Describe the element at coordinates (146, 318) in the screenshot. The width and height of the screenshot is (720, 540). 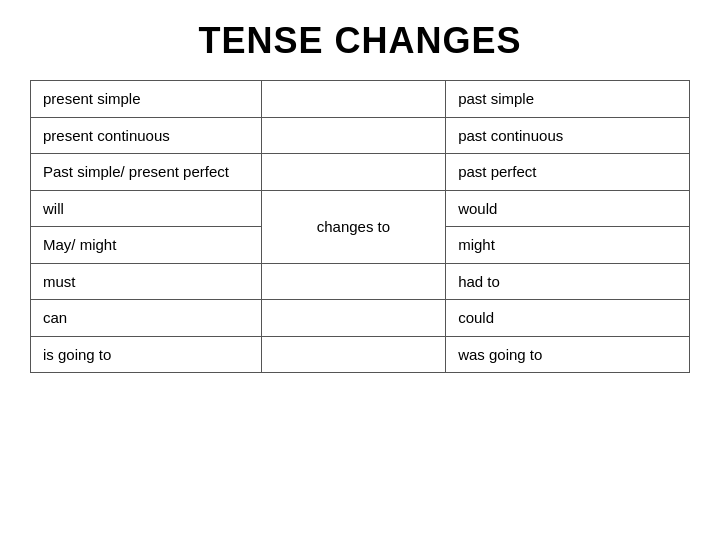
I see `tense-left-6: can` at that location.